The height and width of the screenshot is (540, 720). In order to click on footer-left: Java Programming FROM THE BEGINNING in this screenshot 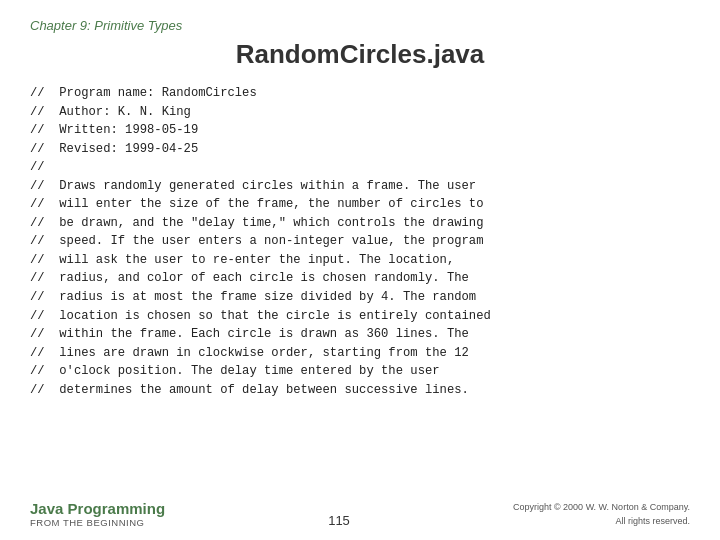, I will do `click(98, 514)`.